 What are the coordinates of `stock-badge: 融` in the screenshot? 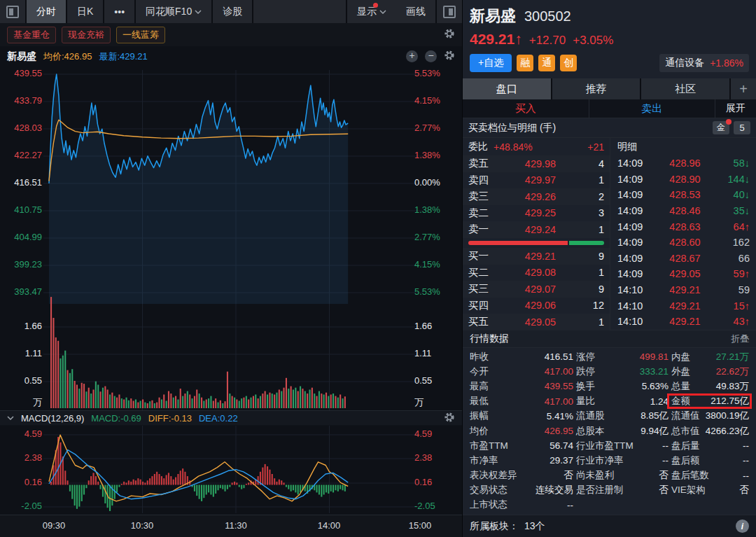 It's located at (525, 63).